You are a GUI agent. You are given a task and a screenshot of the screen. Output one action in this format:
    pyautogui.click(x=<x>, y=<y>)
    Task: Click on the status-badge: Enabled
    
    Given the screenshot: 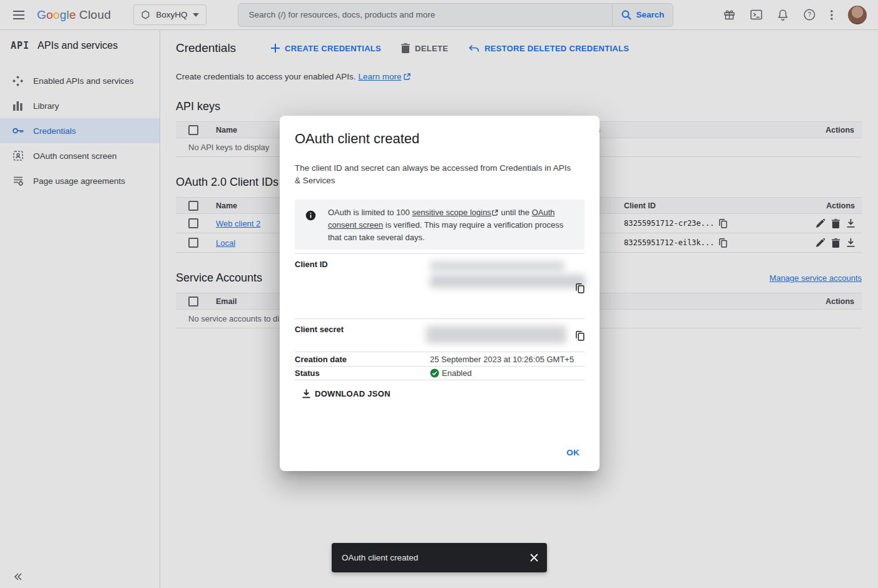 What is the action you would take?
    pyautogui.click(x=457, y=373)
    